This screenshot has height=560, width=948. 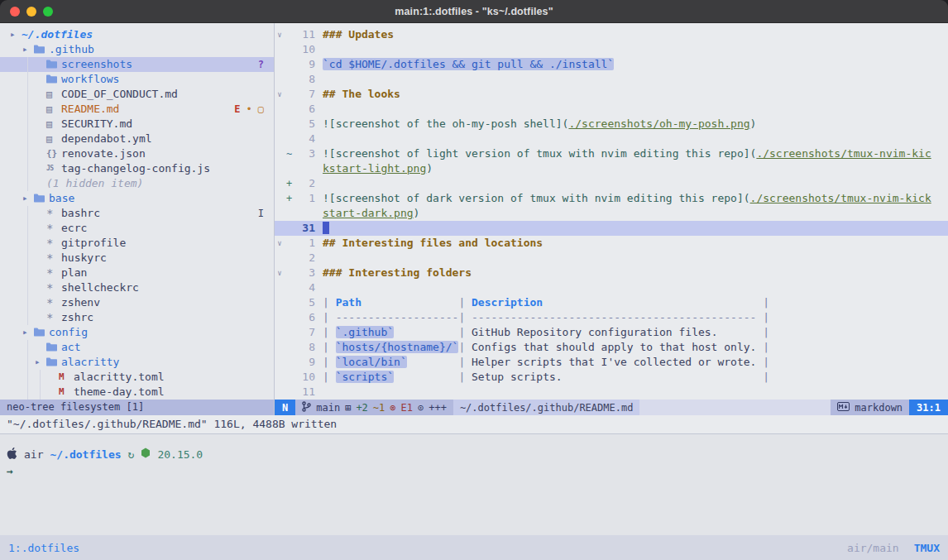 I want to click on tree-item-label: .github, so click(x=71, y=50).